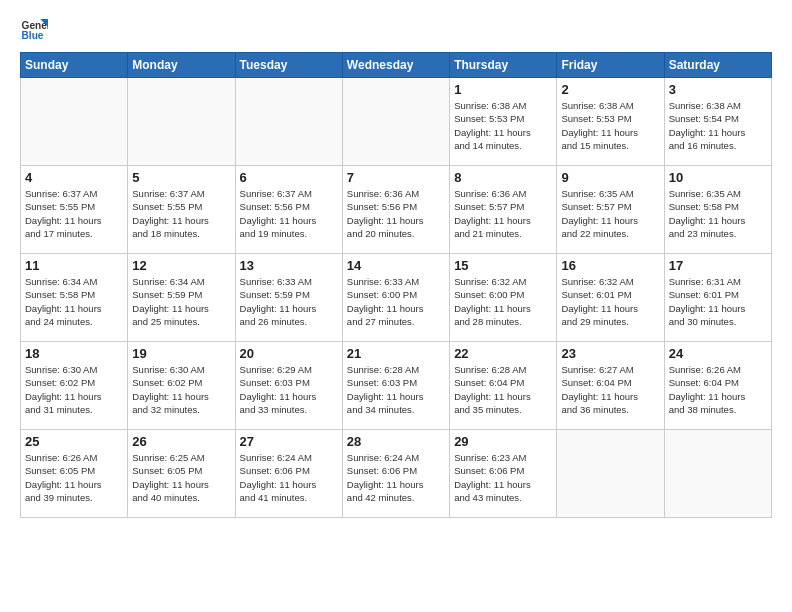 This screenshot has height=612, width=792. What do you see at coordinates (503, 266) in the screenshot?
I see `day-number: 15` at bounding box center [503, 266].